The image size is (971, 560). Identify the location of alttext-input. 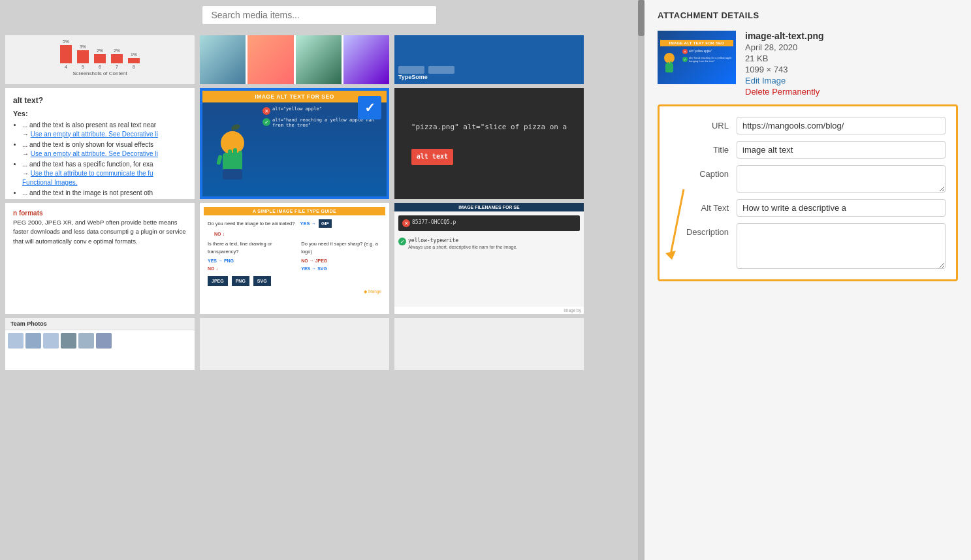
(841, 208).